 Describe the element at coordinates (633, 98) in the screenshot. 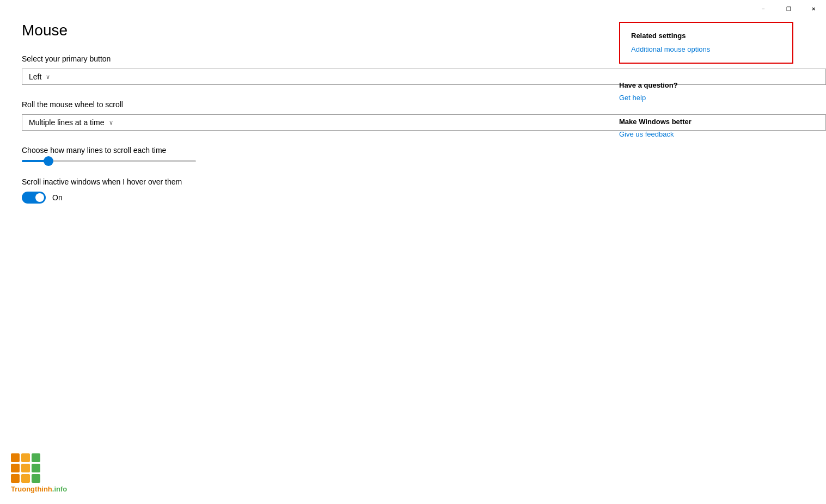

I see `get-help-link: Get help` at that location.